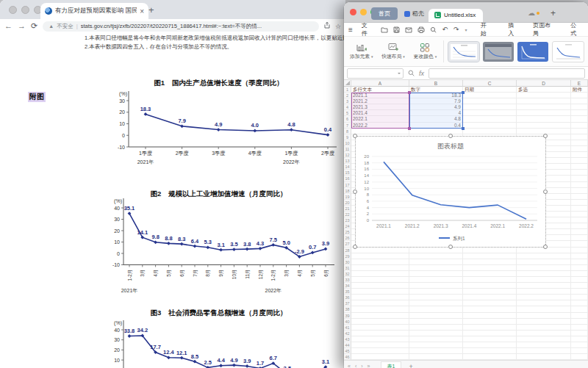 This screenshot has width=588, height=368. I want to click on cell: 4.8, so click(437, 119).